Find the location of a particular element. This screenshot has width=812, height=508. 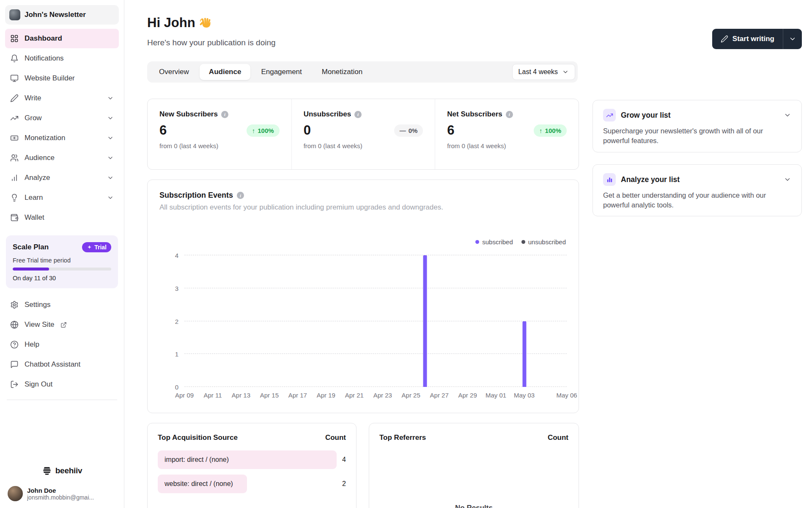

table-row: website: direct / (none)2 is located at coordinates (252, 484).